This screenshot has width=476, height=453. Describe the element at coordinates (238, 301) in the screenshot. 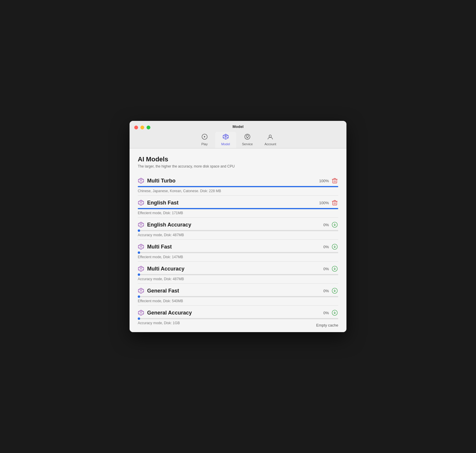

I see `model-desc: Effecient mode, Disk: 540MB` at that location.